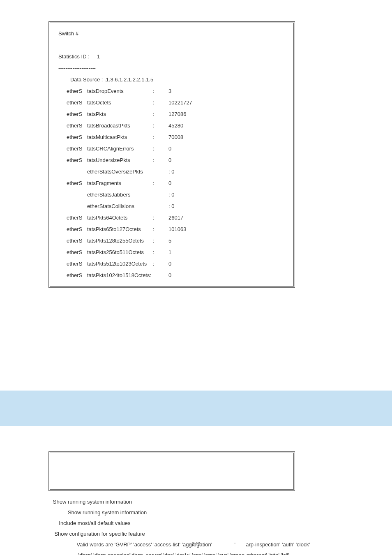 The width and height of the screenshot is (392, 555). I want to click on terminal-data-source: Data Source : .1.3.6.1.2.1.2.2.1.1.5, so click(174, 81).